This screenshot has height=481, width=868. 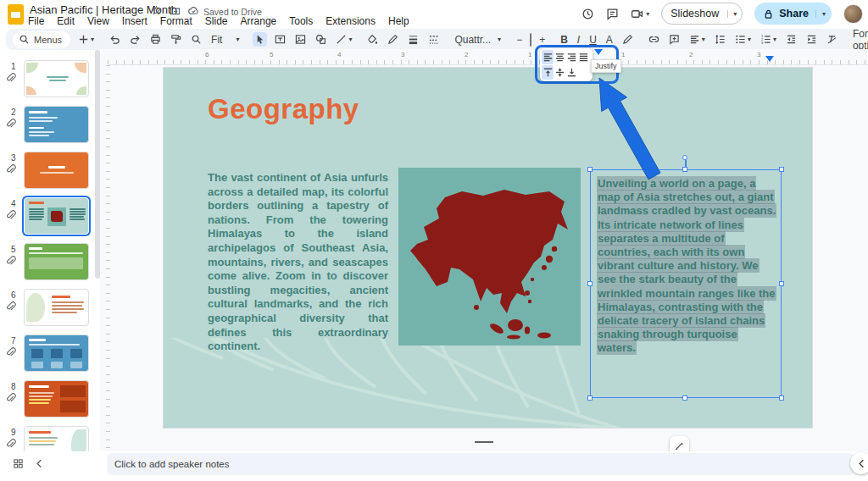 I want to click on alignment-floating-toolbar, so click(x=566, y=64).